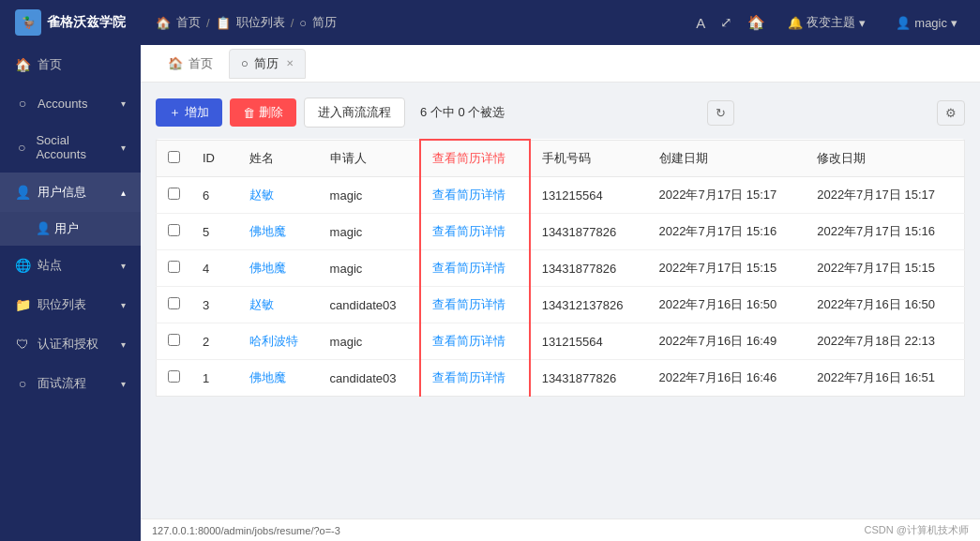  What do you see at coordinates (215, 341) in the screenshot?
I see `row-id: 2` at bounding box center [215, 341].